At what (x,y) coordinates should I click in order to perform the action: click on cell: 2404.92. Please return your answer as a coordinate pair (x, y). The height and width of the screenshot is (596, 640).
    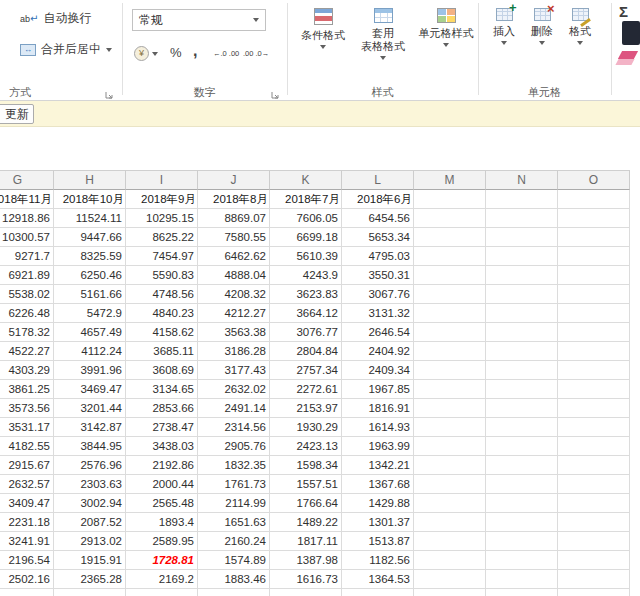
    Looking at the image, I should click on (378, 352).